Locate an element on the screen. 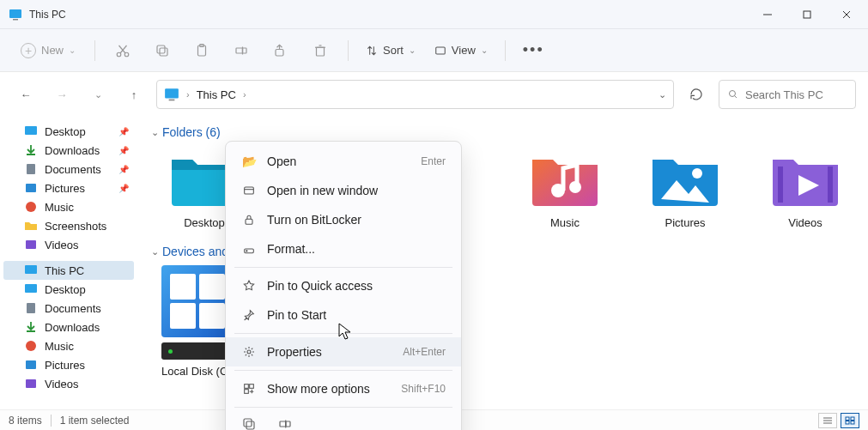 Image resolution: width=868 pixels, height=430 pixels. up-button: ↑ is located at coordinates (134, 94).